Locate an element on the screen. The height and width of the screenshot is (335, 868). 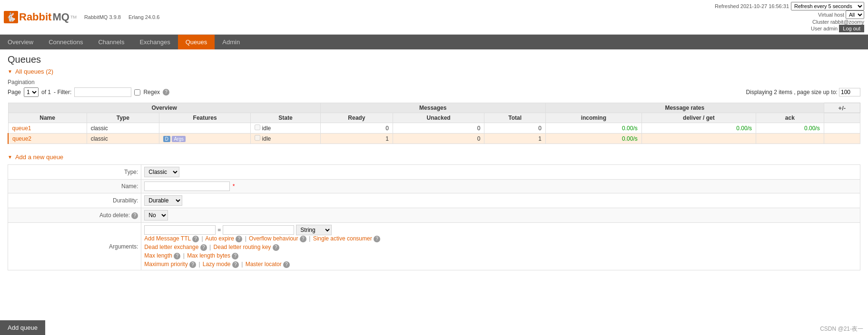
page-size-input is located at coordinates (850, 92).